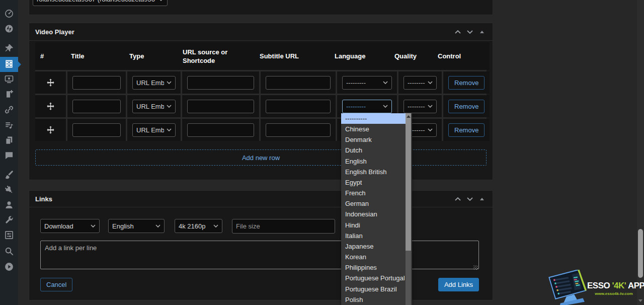 The height and width of the screenshot is (305, 644). Describe the element at coordinates (284, 226) in the screenshot. I see `file-size-input` at that location.